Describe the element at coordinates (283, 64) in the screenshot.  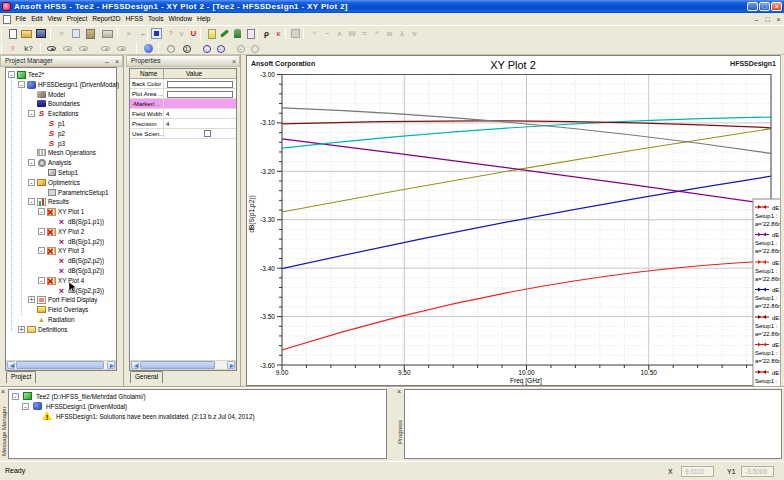
I see `svg-text: Ansoft Corporation` at that location.